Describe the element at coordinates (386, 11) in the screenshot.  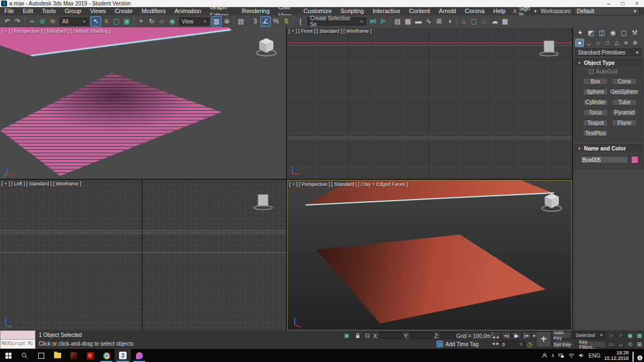
I see `menu-interactive: Interactive` at that location.